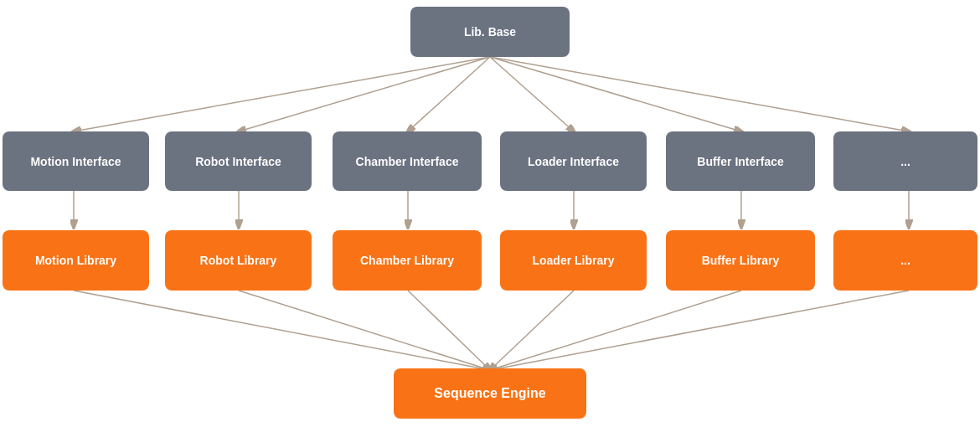 Image resolution: width=980 pixels, height=427 pixels. Describe the element at coordinates (75, 260) in the screenshot. I see `motion-library-node: Motion Library` at that location.